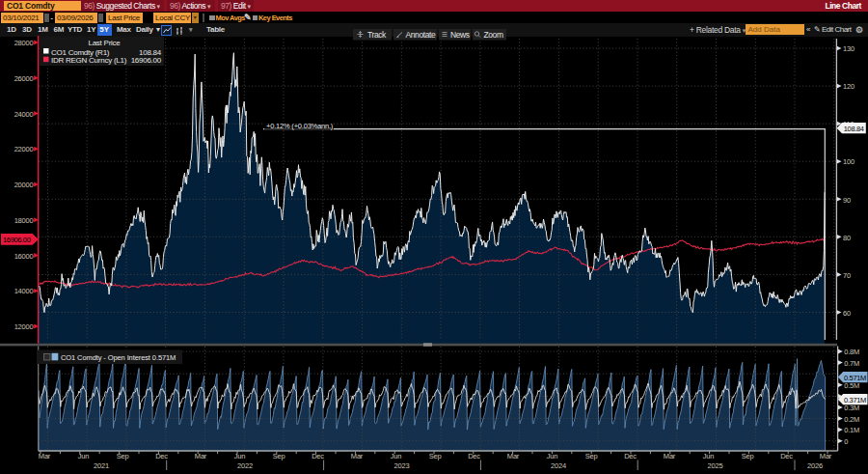 This screenshot has height=474, width=868. Describe the element at coordinates (24, 185) in the screenshot. I see `svg-text: 20000` at that location.